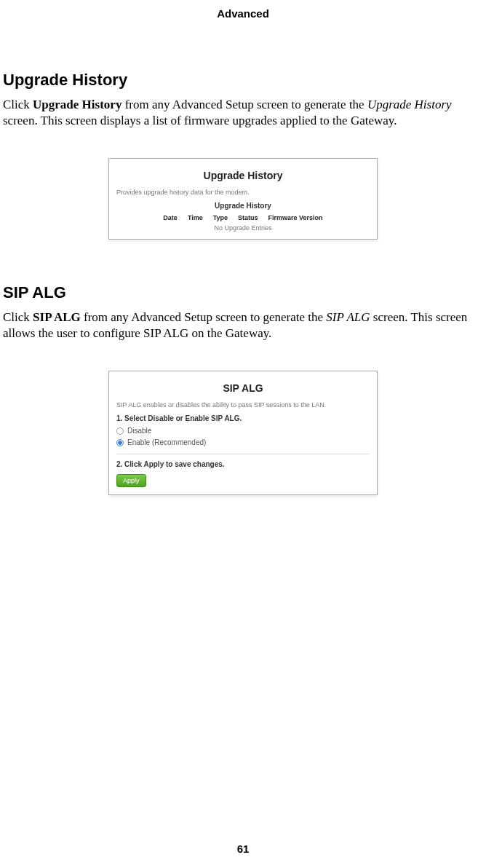  I want to click on radio-enable-row: Enable (Recommended), so click(243, 443).